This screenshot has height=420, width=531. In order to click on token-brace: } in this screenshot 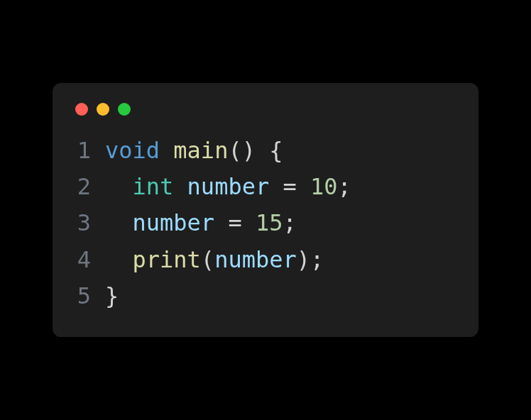, I will do `click(112, 296)`.